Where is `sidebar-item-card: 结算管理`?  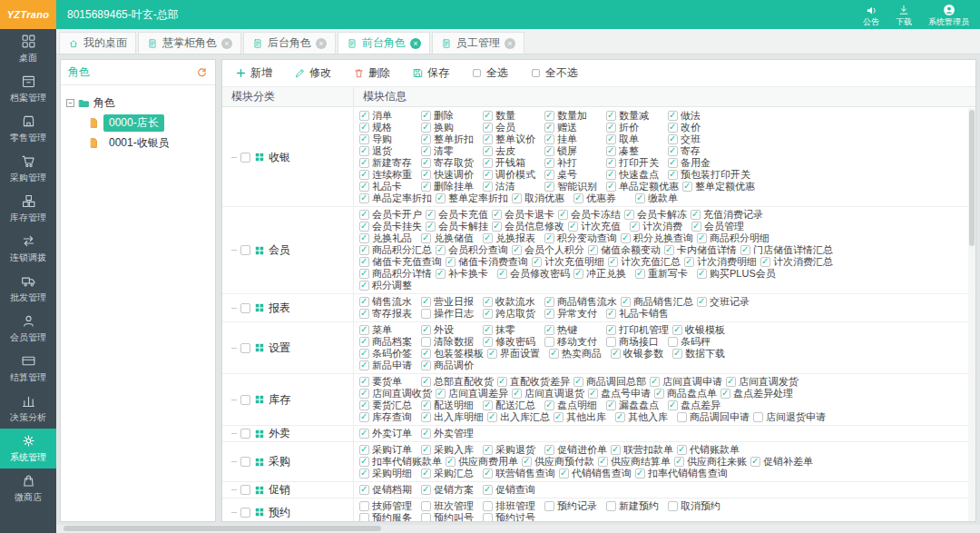
sidebar-item-card: 结算管理 is located at coordinates (28, 369).